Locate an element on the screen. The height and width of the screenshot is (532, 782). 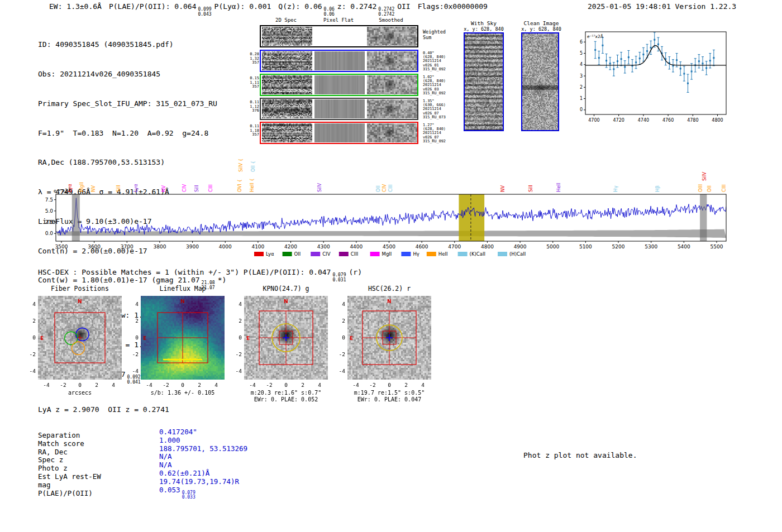
twod-left-line: 357 is located at coordinates (252, 87).